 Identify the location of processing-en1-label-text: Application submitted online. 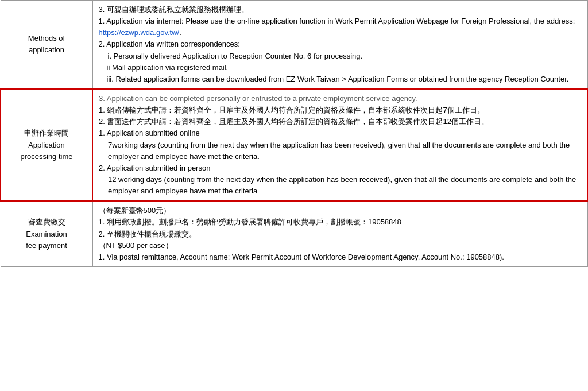
(153, 133).